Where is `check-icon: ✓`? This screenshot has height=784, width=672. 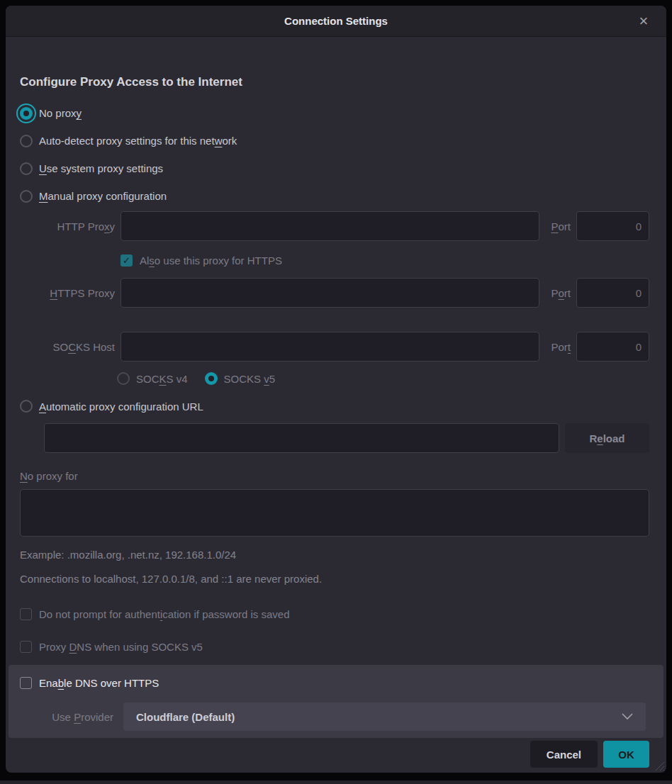
check-icon: ✓ is located at coordinates (126, 261).